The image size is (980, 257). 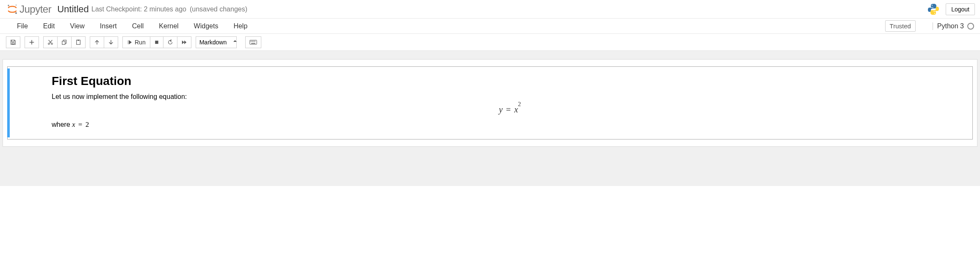 I want to click on copy-icon, so click(x=64, y=42).